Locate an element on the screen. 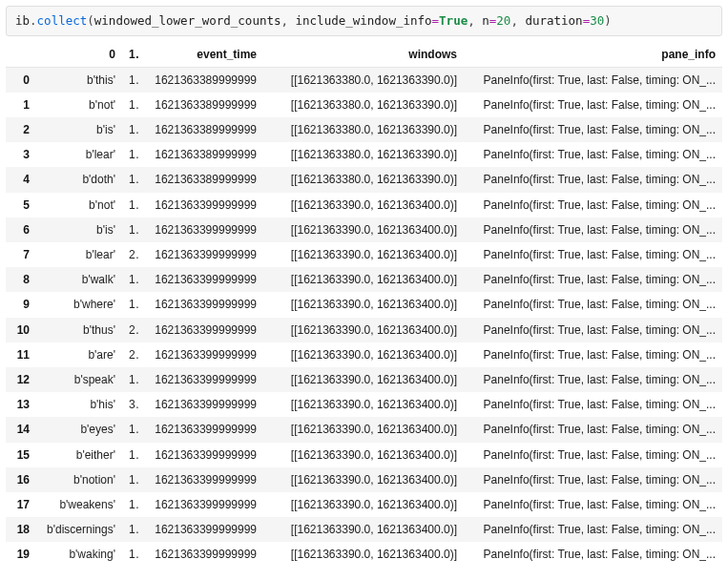  row-index: 16 is located at coordinates (21, 480).